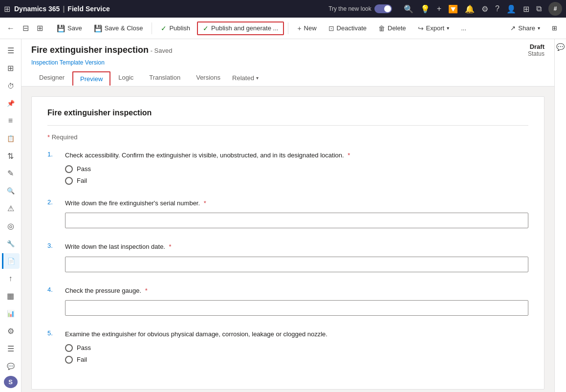  I want to click on sidebar-item-user-s: S, so click(11, 382).